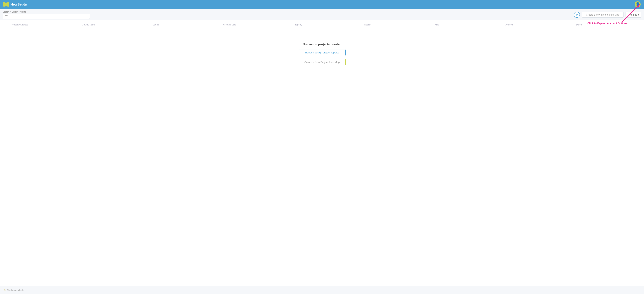  I want to click on toolbar-right: ↻ Create a new project from Map Columns …, so click(608, 15).